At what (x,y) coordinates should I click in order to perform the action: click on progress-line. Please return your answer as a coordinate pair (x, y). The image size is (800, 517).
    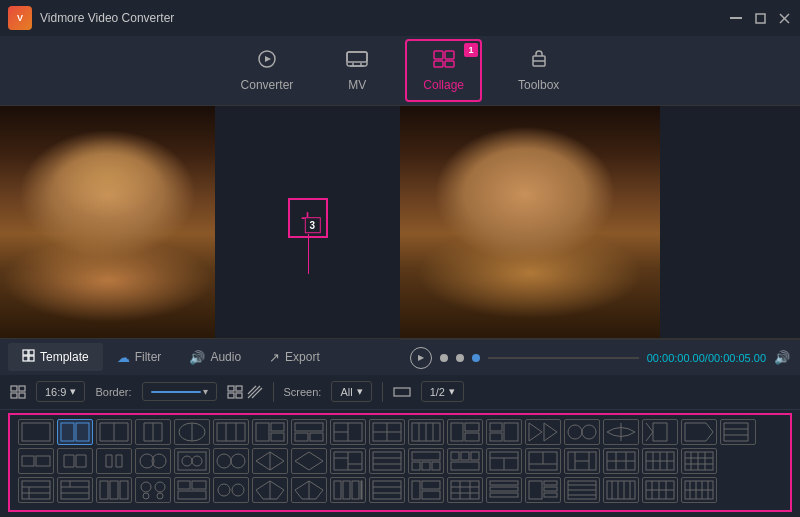
    Looking at the image, I should click on (564, 358).